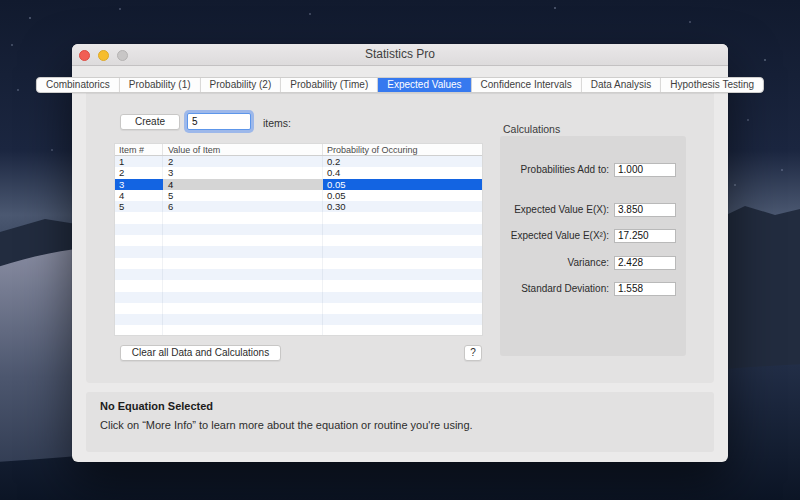 This screenshot has height=500, width=800. Describe the element at coordinates (645, 210) in the screenshot. I see `calc-field-value: 3.850` at that location.